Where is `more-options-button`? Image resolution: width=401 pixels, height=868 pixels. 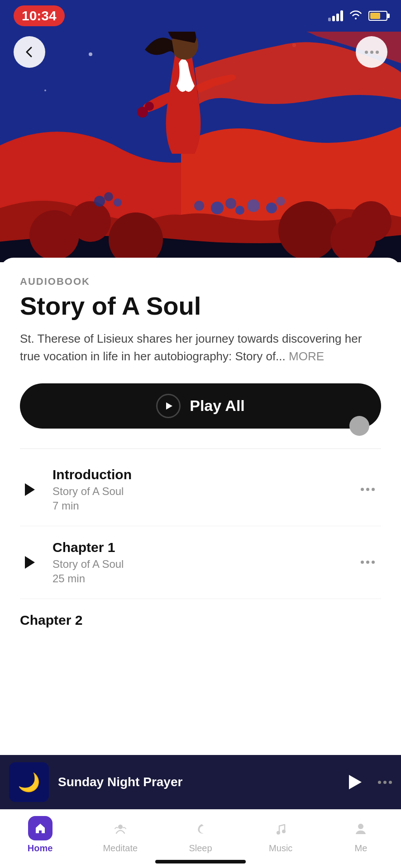
more-options-button is located at coordinates (372, 52).